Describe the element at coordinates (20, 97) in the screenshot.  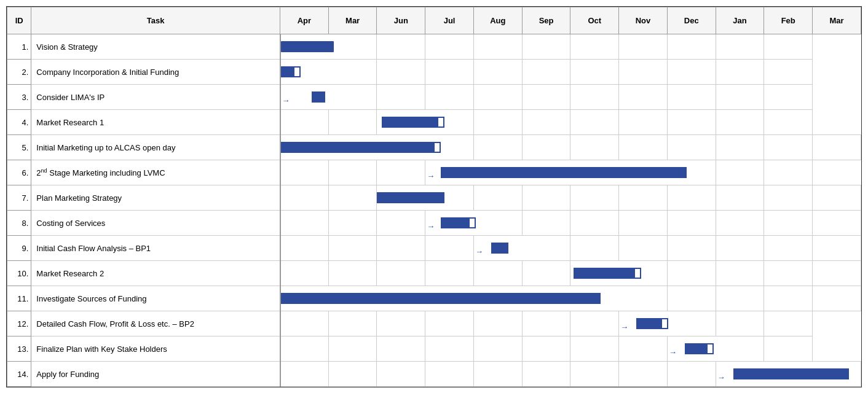
I see `task-id: 3.` at that location.